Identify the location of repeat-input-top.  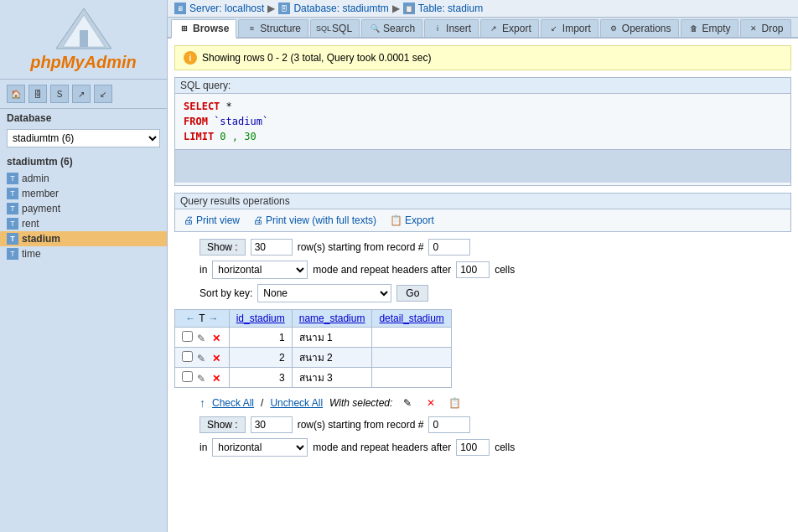
(473, 270).